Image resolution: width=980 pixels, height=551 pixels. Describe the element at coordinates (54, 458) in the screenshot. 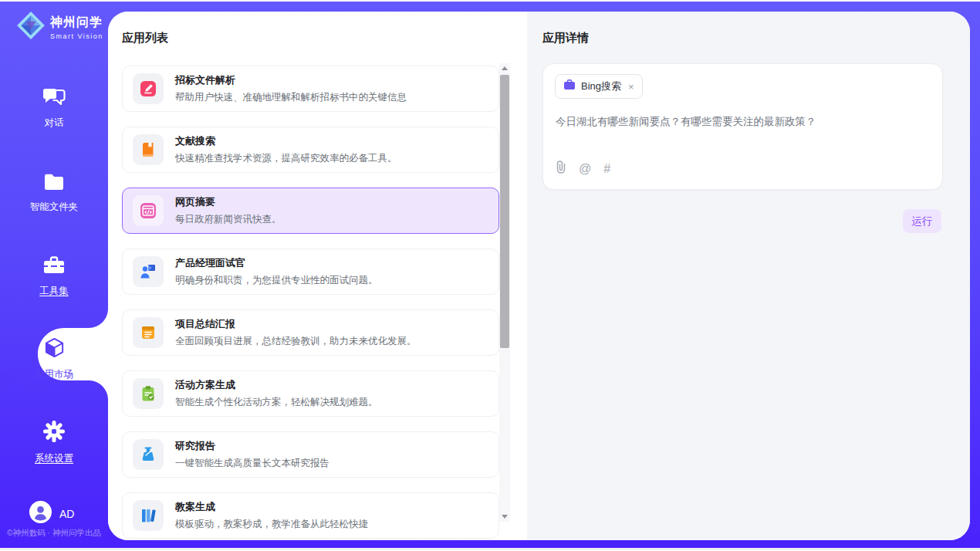

I see `sidebar-item-label: 系统设置` at that location.